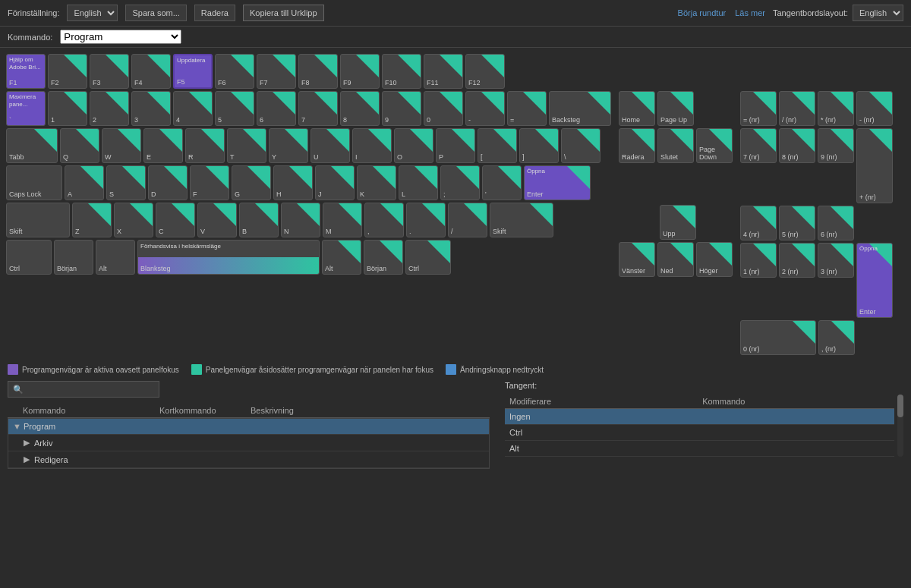 Image resolution: width=911 pixels, height=588 pixels. What do you see at coordinates (758, 260) in the screenshot?
I see `key-num1: 1 (nr)` at bounding box center [758, 260].